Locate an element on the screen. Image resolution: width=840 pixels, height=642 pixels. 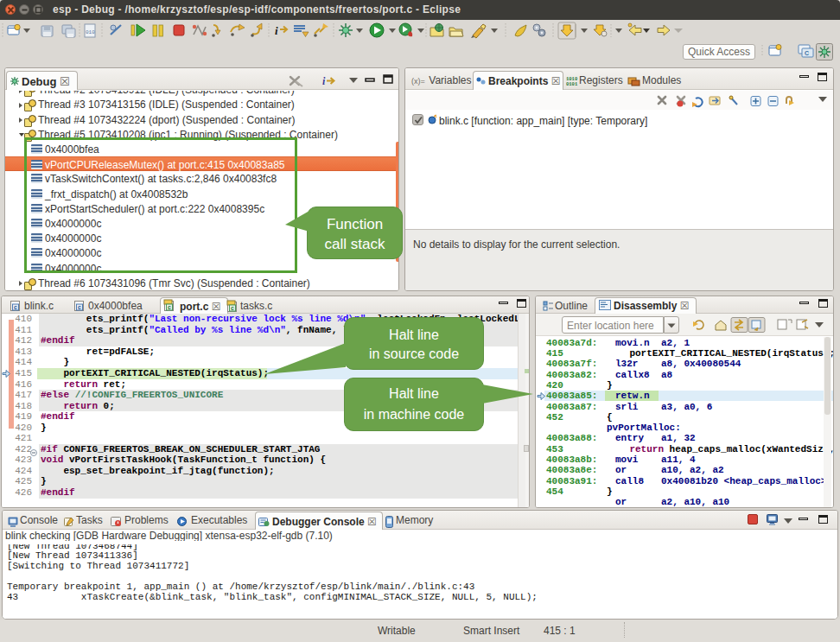
svg-text: 0101 is located at coordinates (572, 84).